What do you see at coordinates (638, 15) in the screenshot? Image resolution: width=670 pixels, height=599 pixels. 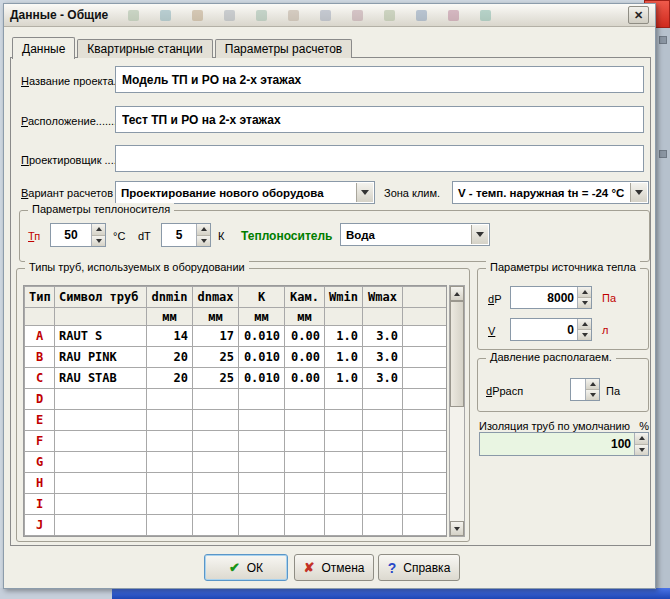 I see `close-button: ✕` at bounding box center [638, 15].